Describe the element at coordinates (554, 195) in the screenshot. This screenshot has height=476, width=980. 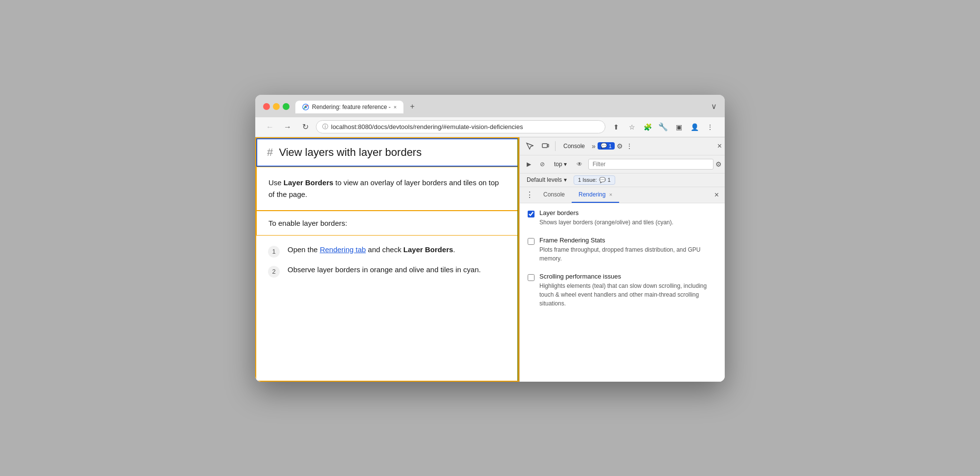
I see `console-tab: Console` at that location.